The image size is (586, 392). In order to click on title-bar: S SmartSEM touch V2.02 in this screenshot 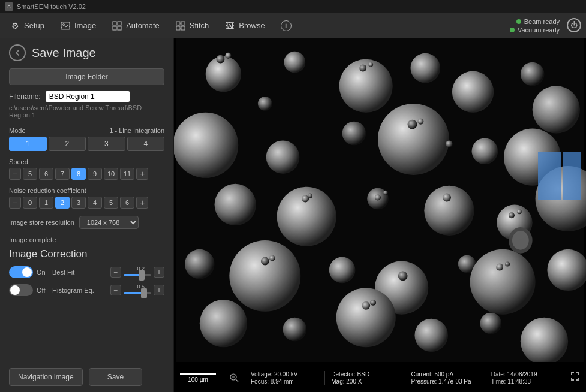, I will do `click(293, 7)`.